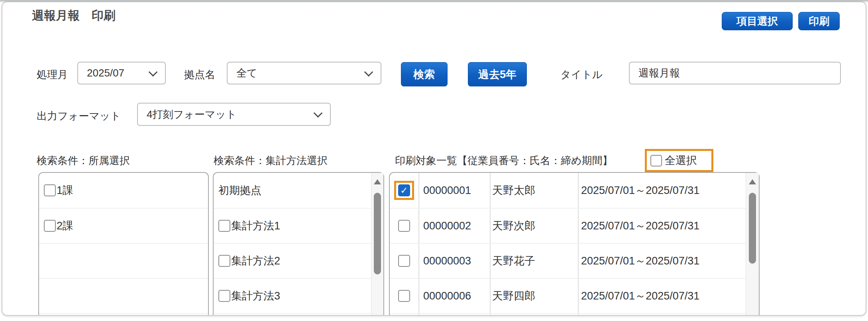 This screenshot has width=868, height=321. Describe the element at coordinates (293, 191) in the screenshot. I see `method-group-row: 初期拠点` at that location.